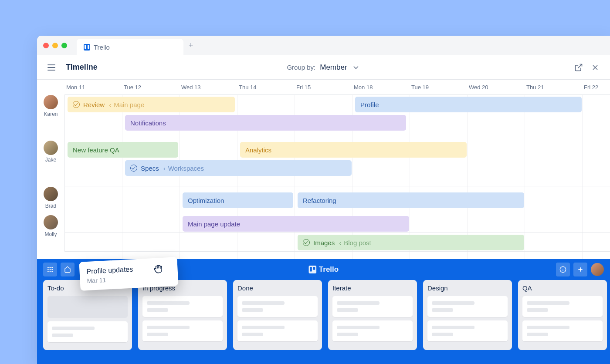 The height and width of the screenshot is (364, 610). What do you see at coordinates (580, 270) in the screenshot?
I see `add-button` at bounding box center [580, 270].